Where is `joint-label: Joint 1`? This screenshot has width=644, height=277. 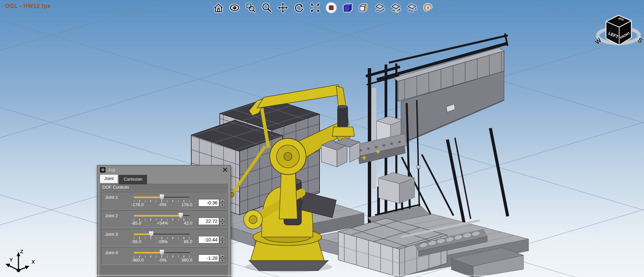
joint-label: Joint 1 is located at coordinates (111, 197).